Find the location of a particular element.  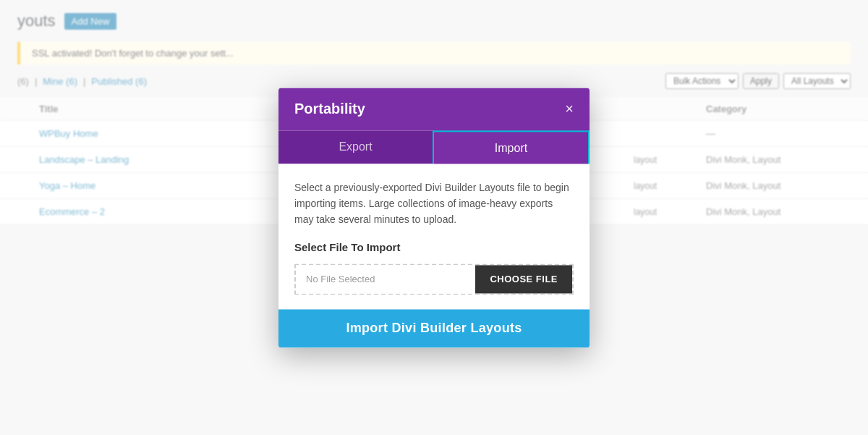

modal-footer: Import Divi Builder Layouts is located at coordinates (434, 329).